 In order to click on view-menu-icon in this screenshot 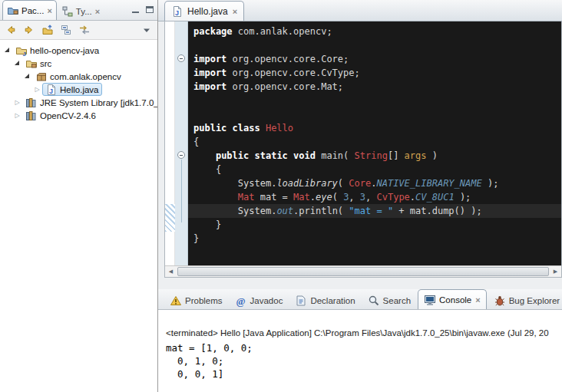, I will do `click(147, 30)`.